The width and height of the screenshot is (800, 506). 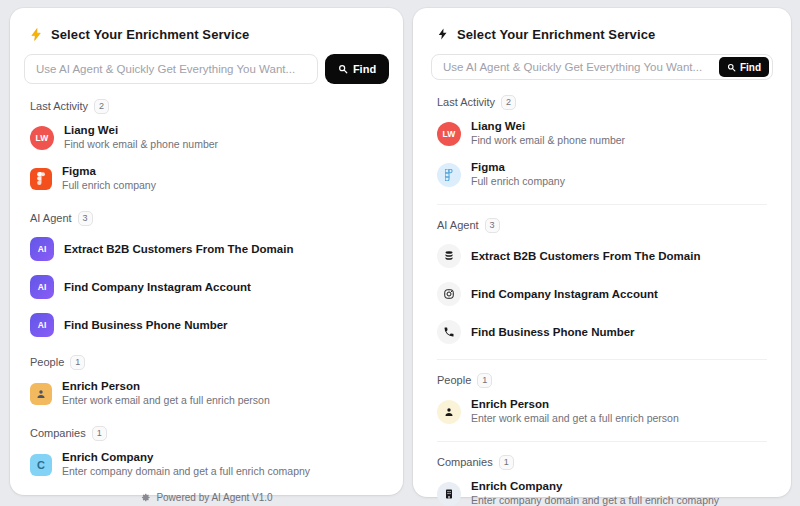 I want to click on instagram-icon, so click(x=449, y=294).